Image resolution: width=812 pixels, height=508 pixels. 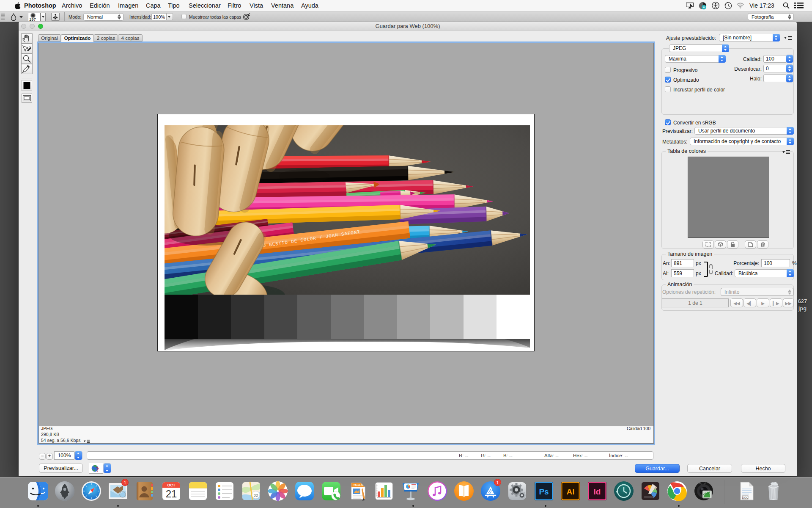 What do you see at coordinates (571, 492) in the screenshot?
I see `svg-text: Ai` at bounding box center [571, 492].